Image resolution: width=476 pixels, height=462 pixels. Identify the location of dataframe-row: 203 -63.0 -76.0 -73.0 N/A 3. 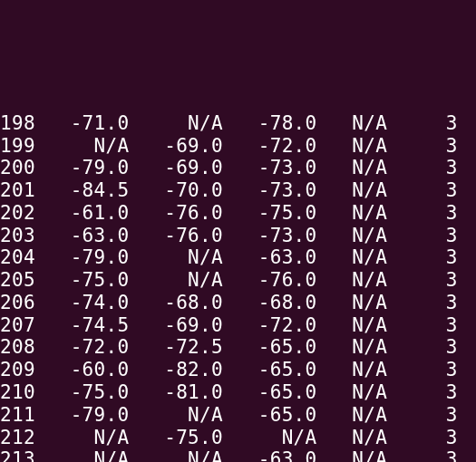
(238, 236).